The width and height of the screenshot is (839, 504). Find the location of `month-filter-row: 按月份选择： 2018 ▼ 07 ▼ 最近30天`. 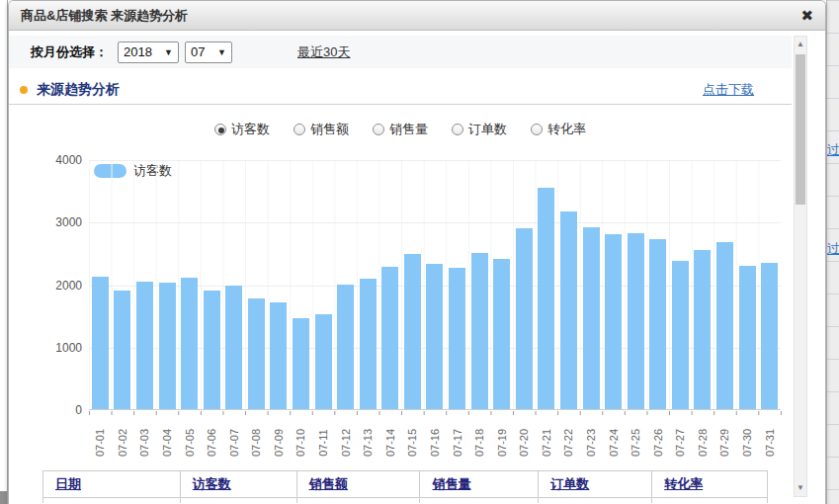

month-filter-row: 按月份选择： 2018 ▼ 07 ▼ 最近30天 is located at coordinates (400, 51).